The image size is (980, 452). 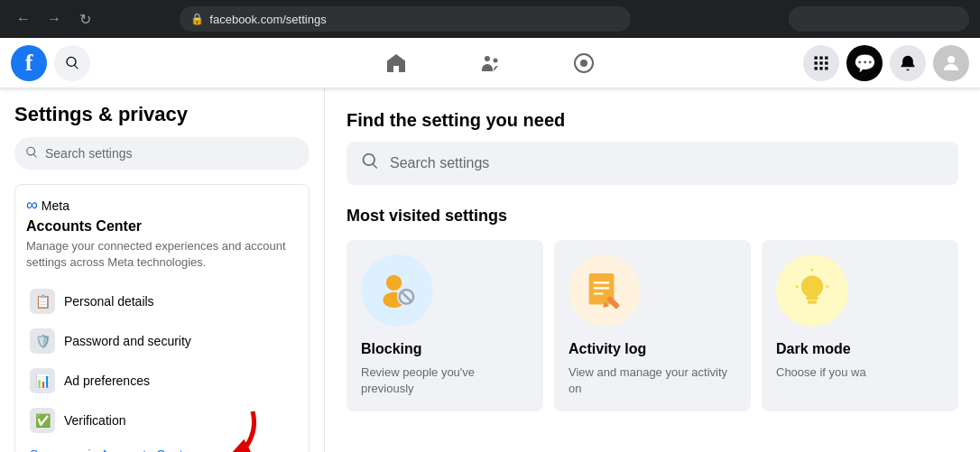 I want to click on verification-icon: ✅, so click(x=42, y=420).